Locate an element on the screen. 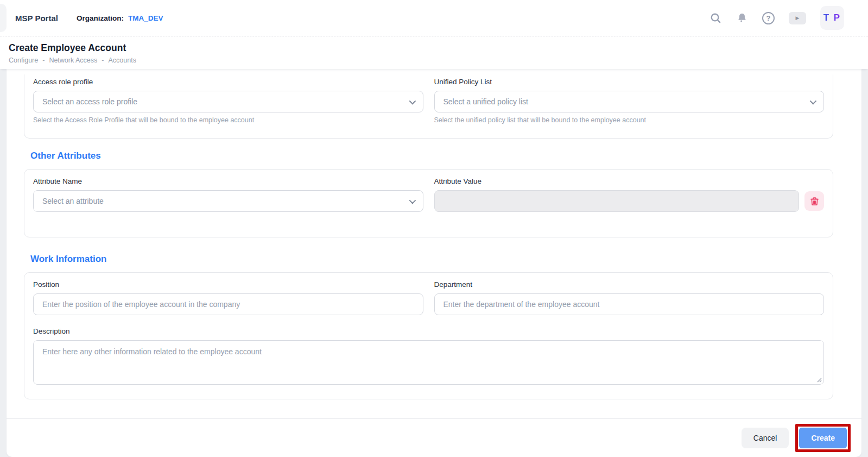 The width and height of the screenshot is (868, 457). header-actions: ? ▶ T P is located at coordinates (777, 18).